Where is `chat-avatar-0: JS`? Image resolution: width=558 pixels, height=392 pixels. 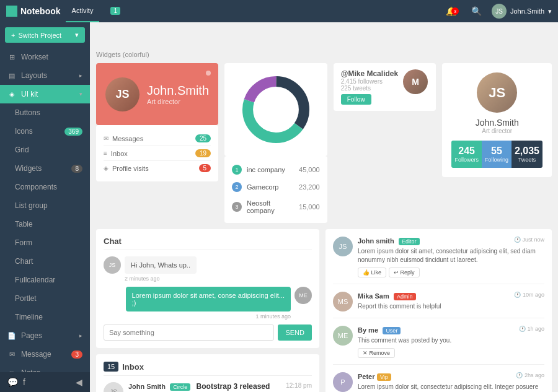 chat-avatar-0: JS is located at coordinates (112, 265).